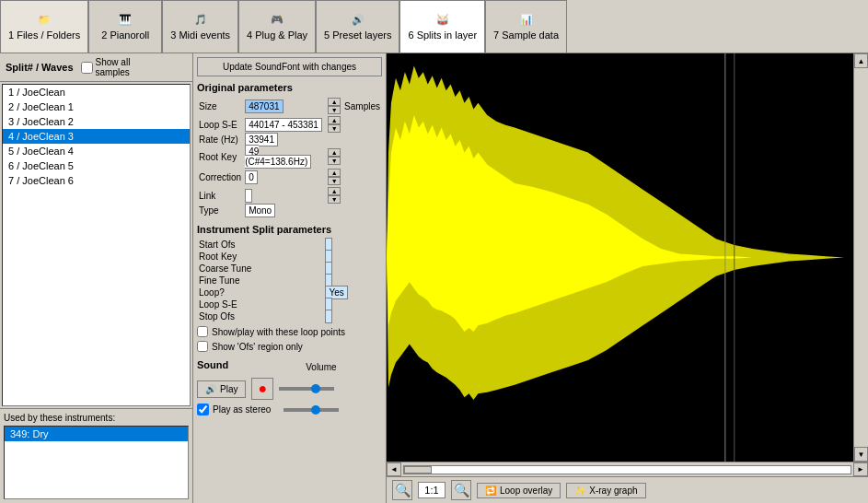 This screenshot has width=868, height=503. Describe the element at coordinates (96, 434) in the screenshot. I see `instrument-item: 349: Dry` at that location.